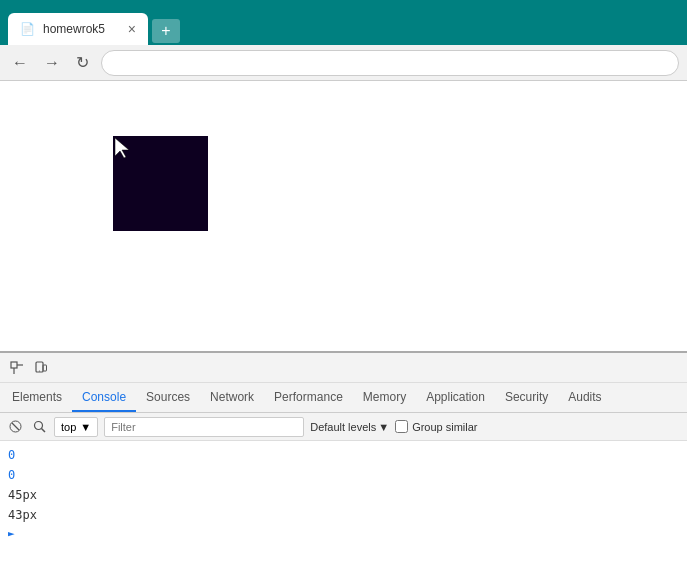 The height and width of the screenshot is (561, 687). What do you see at coordinates (68, 427) in the screenshot?
I see `context-label: top` at bounding box center [68, 427].